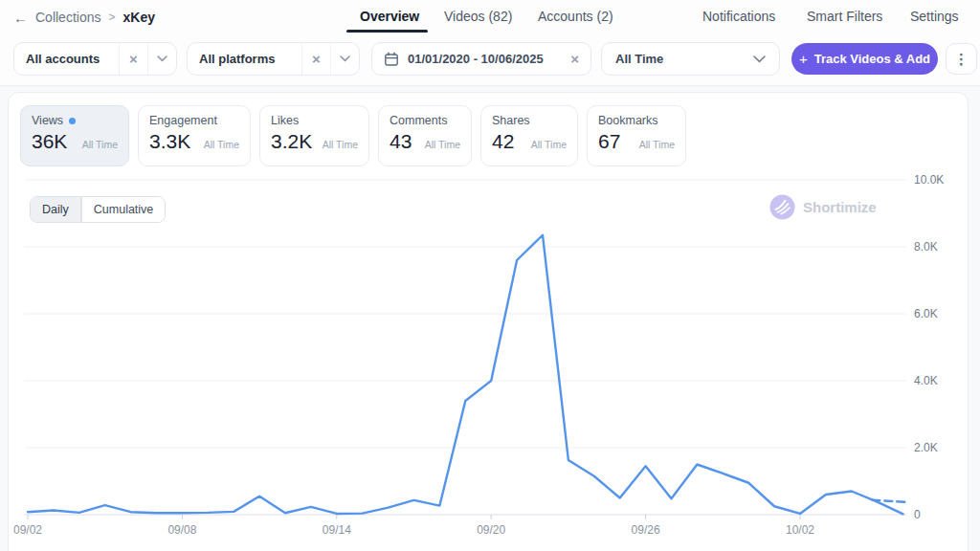 This screenshot has width=980, height=551. What do you see at coordinates (182, 530) in the screenshot?
I see `svg-text: 09/08` at bounding box center [182, 530].